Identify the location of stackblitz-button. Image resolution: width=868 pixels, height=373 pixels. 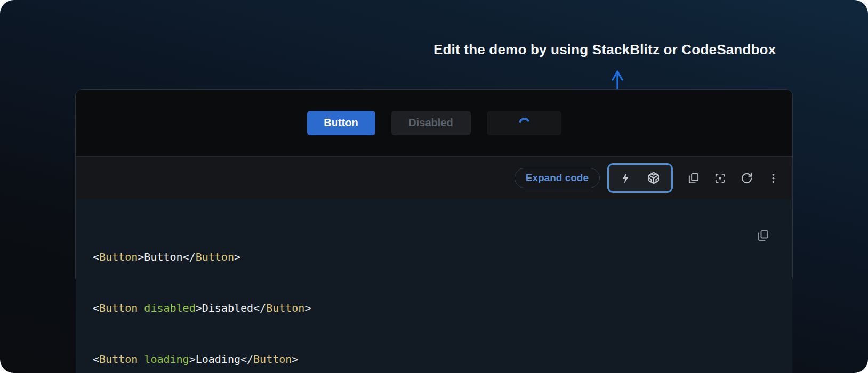
(626, 178).